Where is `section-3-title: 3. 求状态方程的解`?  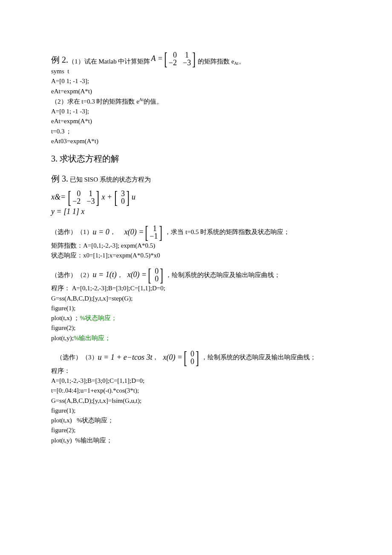 section-3-title: 3. 求状态方程的解 is located at coordinates (198, 159).